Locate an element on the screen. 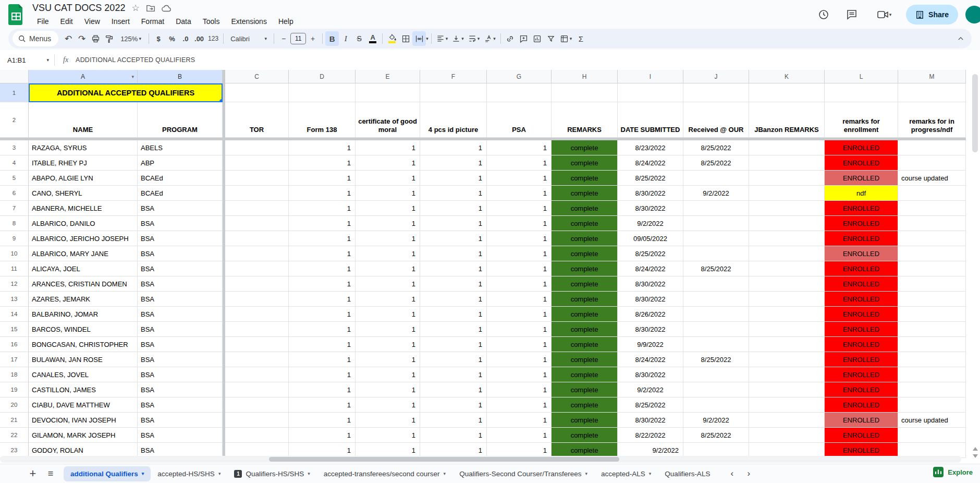 The image size is (980, 483). selection-fill-handle is located at coordinates (221, 101).